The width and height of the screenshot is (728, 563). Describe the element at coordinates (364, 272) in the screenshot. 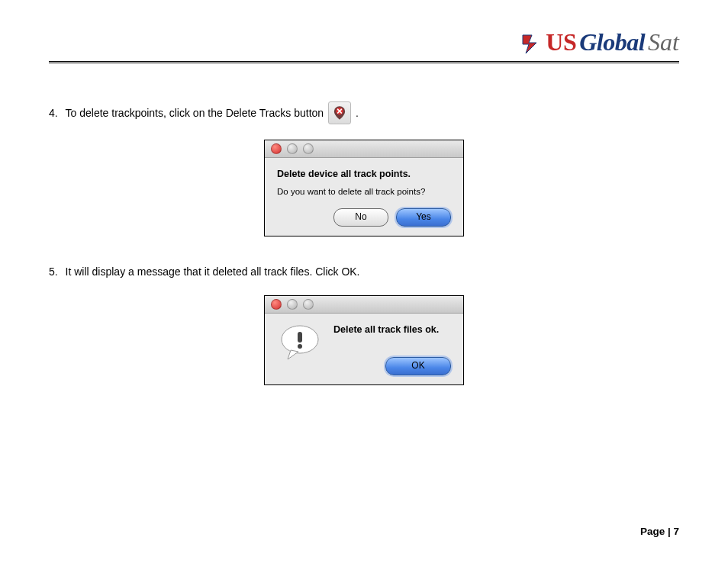

I see `step-5: 5. It will display a message that it del…` at that location.